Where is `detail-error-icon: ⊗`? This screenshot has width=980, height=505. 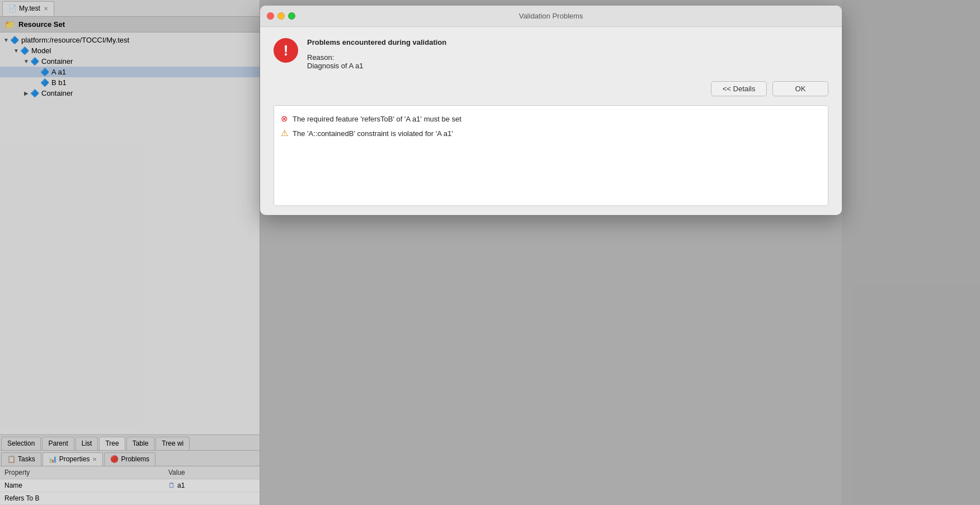
detail-error-icon: ⊗ is located at coordinates (284, 119).